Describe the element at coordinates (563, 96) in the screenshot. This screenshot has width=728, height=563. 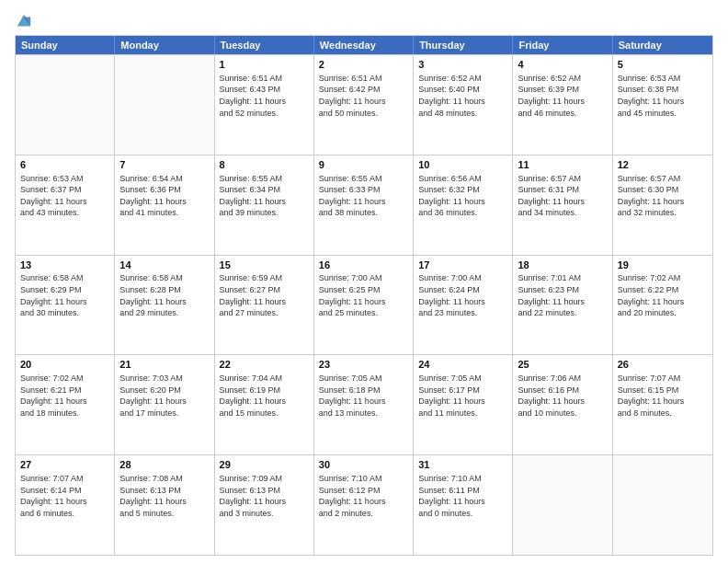
I see `cell-info: Sunrise: 6:52 AMSunset: 6:39 PMDaylight:…` at that location.